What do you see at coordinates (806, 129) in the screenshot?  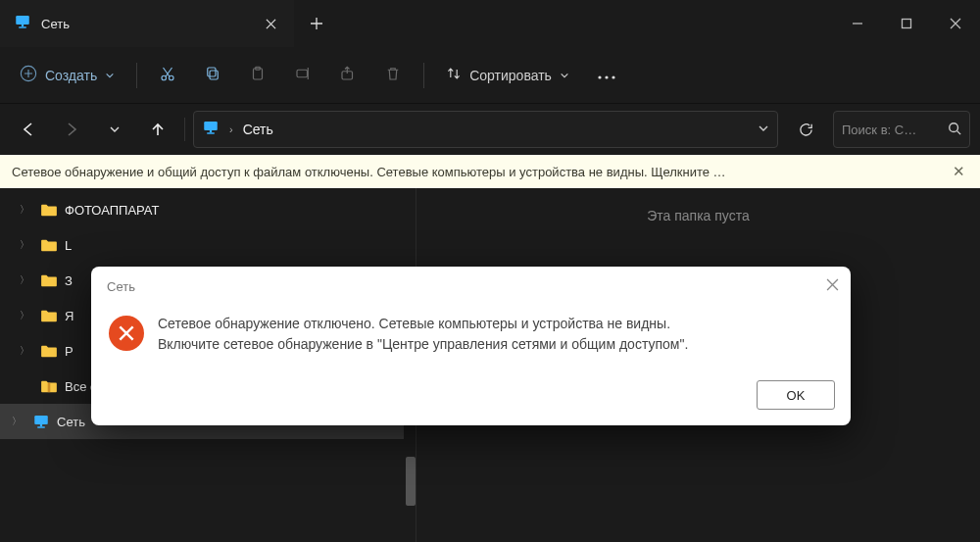 I see `refresh-button` at bounding box center [806, 129].